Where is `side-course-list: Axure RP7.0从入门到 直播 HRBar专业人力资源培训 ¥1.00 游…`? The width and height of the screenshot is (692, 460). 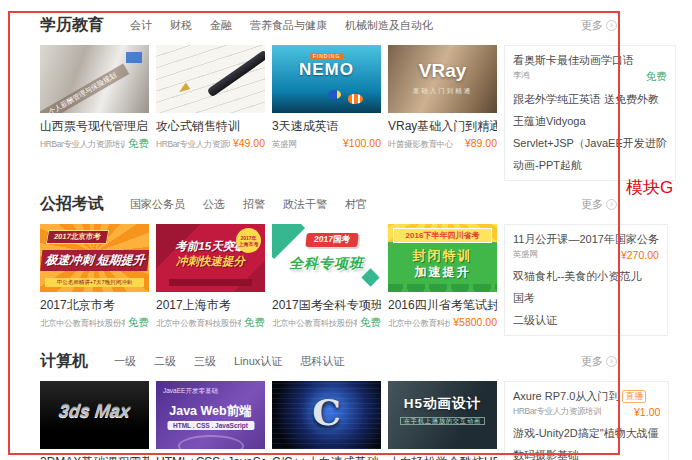
side-course-list: Axure RP7.0从入门到 直播 HRBar专业人力资源培训 ¥1.00 游… is located at coordinates (586, 420).